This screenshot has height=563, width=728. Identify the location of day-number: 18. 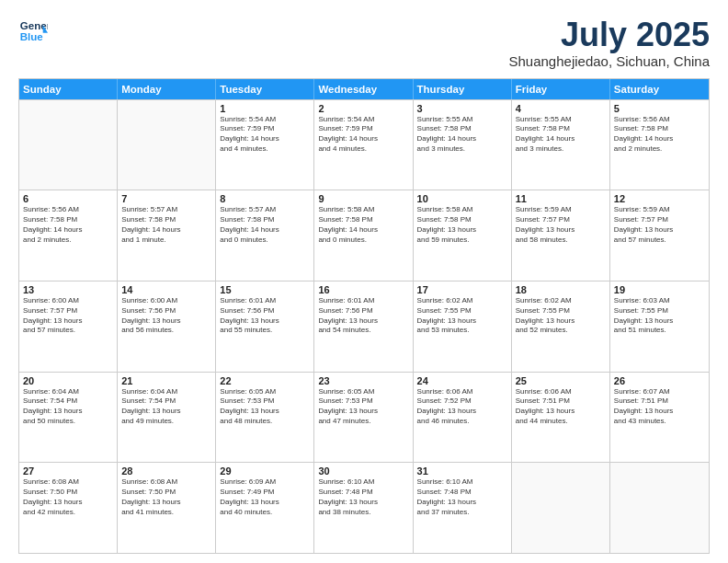
(561, 290).